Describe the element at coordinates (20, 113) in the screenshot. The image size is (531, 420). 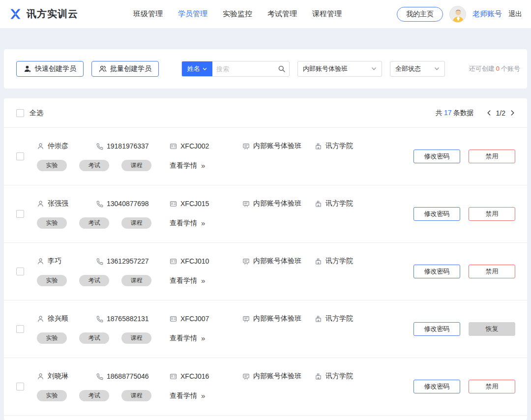
I see `select-all-checkbox` at that location.